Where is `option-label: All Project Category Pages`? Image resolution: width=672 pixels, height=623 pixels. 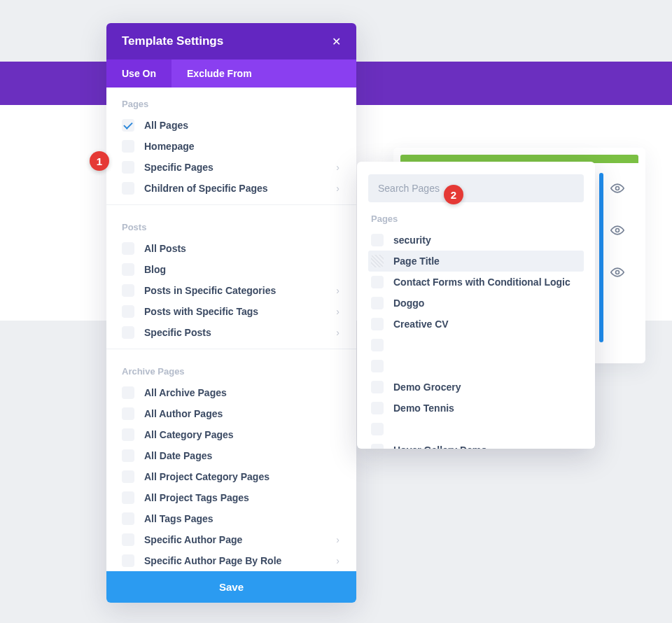
option-label: All Project Category Pages is located at coordinates (242, 477).